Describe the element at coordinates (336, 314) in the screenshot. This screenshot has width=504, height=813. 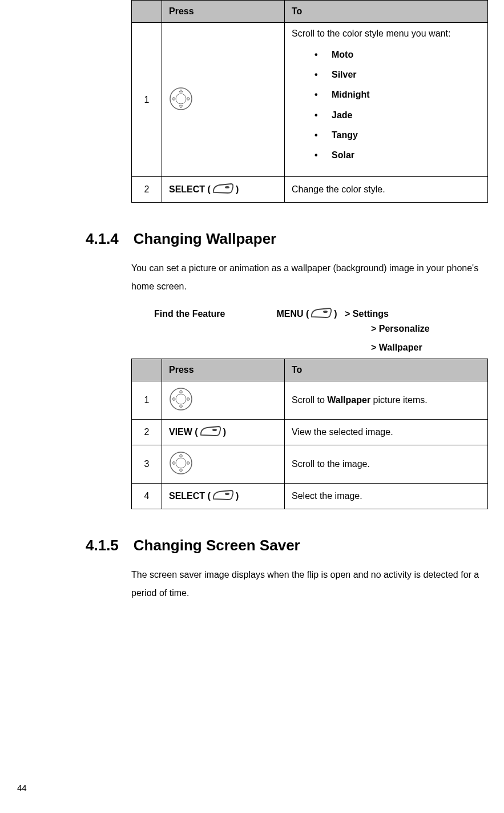
I see `menu-label-suffix: )` at that location.